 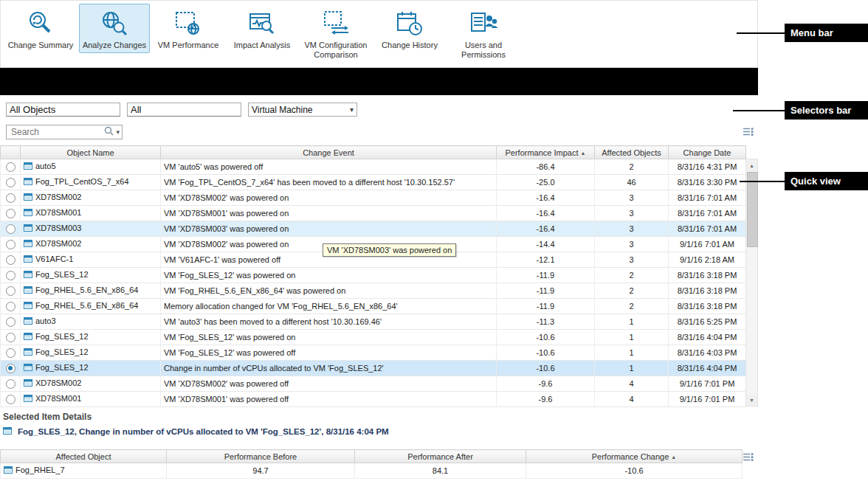 What do you see at coordinates (373, 307) in the screenshot?
I see `table-row: Fog_RHEL_5.6_EN_x86_64Memory allocation …` at bounding box center [373, 307].